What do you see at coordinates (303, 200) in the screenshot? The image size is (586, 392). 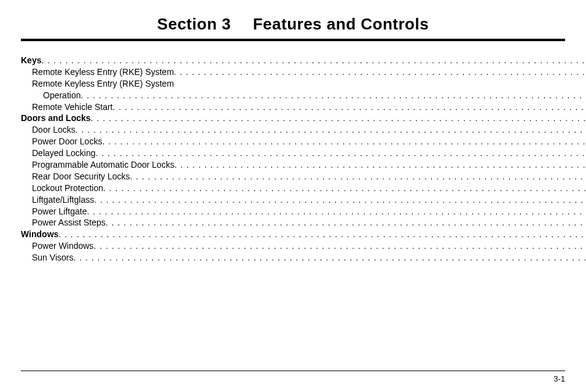 I see `toc-entry: Liftgate/Liftglass 3-12` at bounding box center [303, 200].